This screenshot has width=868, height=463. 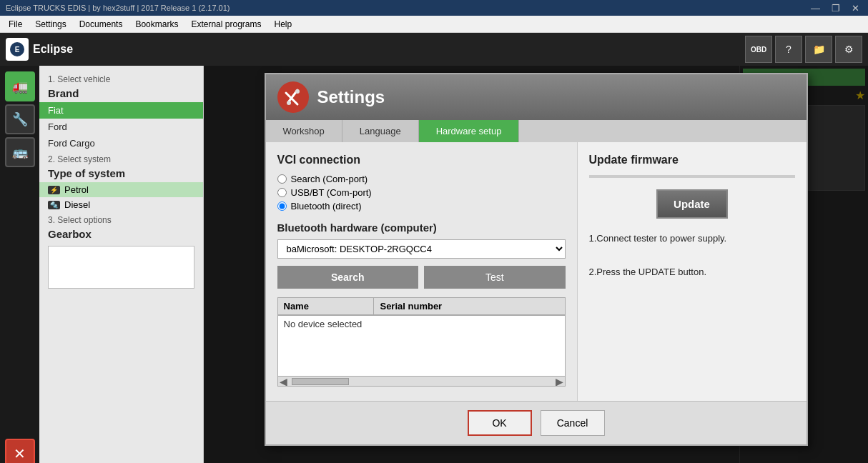 What do you see at coordinates (836, 9) in the screenshot?
I see `restore-button: ❐` at bounding box center [836, 9].